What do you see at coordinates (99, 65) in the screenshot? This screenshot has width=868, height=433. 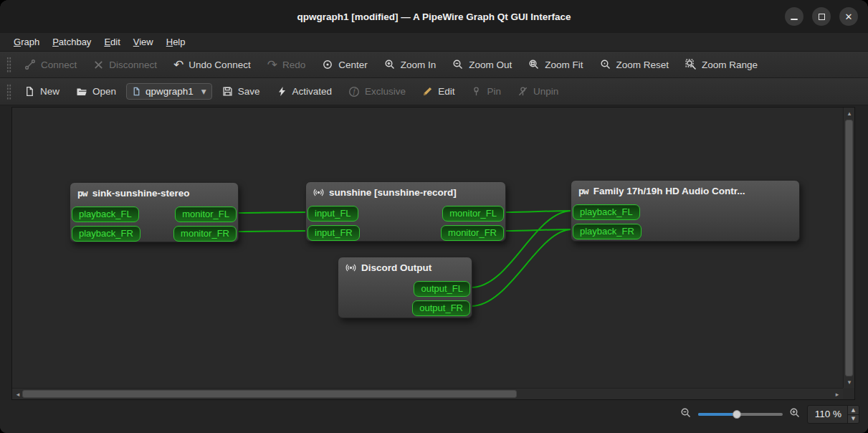 I see `disconnect-icon` at bounding box center [99, 65].